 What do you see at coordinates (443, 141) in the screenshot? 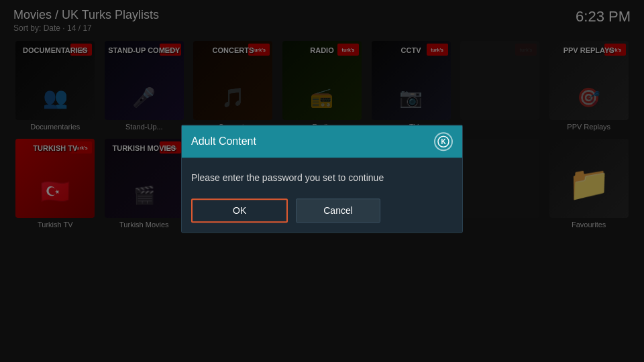
I see `kodi-logo-icon: K` at bounding box center [443, 141].